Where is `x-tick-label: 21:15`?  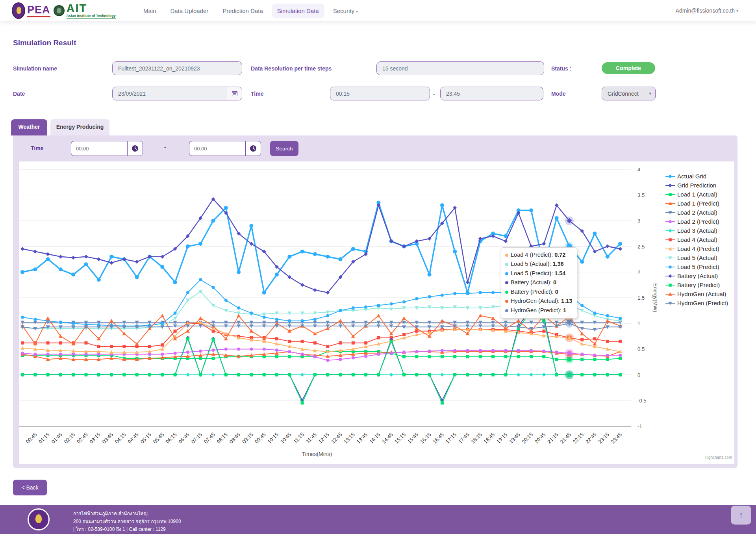
x-tick-label: 21:15 is located at coordinates (553, 438).